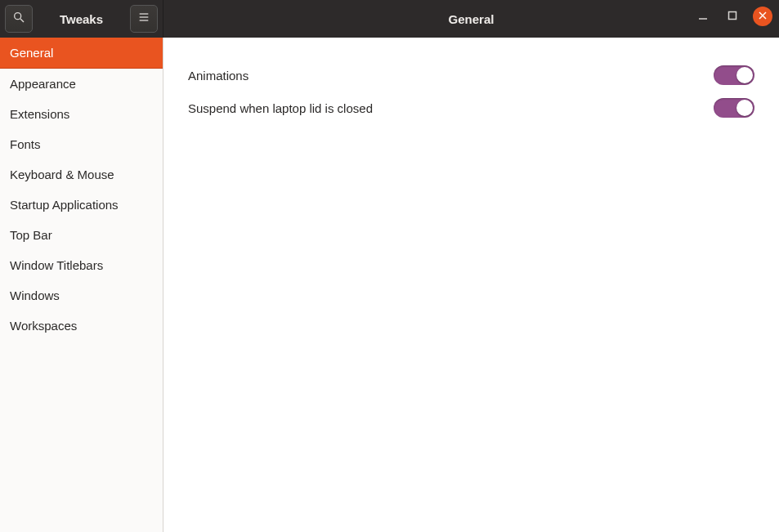  Describe the element at coordinates (82, 204) in the screenshot. I see `sidebar-item-startup-applications: Startup Applications` at that location.